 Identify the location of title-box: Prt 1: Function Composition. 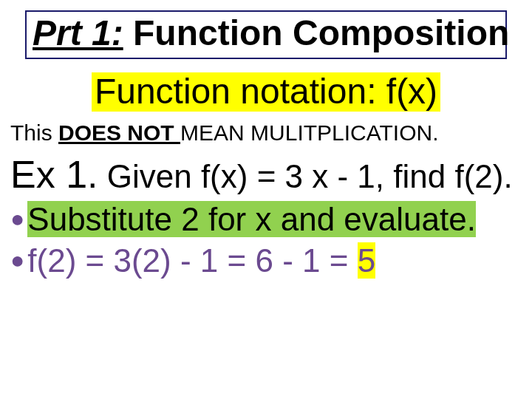
(266, 35).